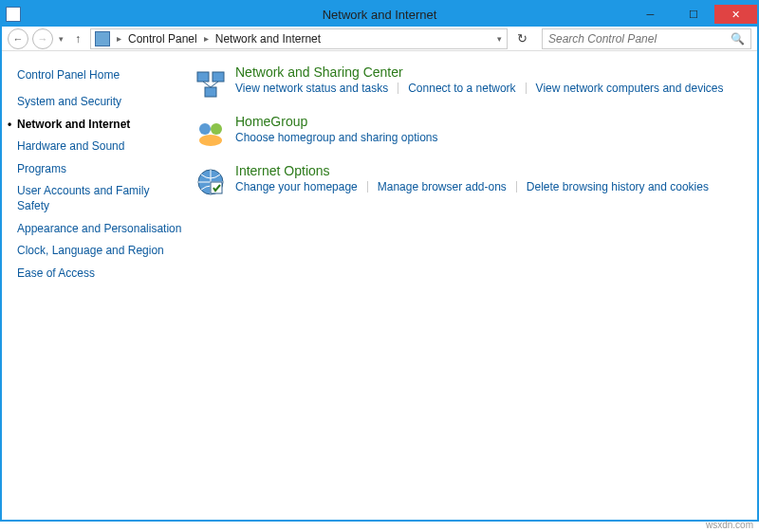 The height and width of the screenshot is (532, 759). What do you see at coordinates (211, 83) in the screenshot?
I see `network-center-icon` at bounding box center [211, 83].